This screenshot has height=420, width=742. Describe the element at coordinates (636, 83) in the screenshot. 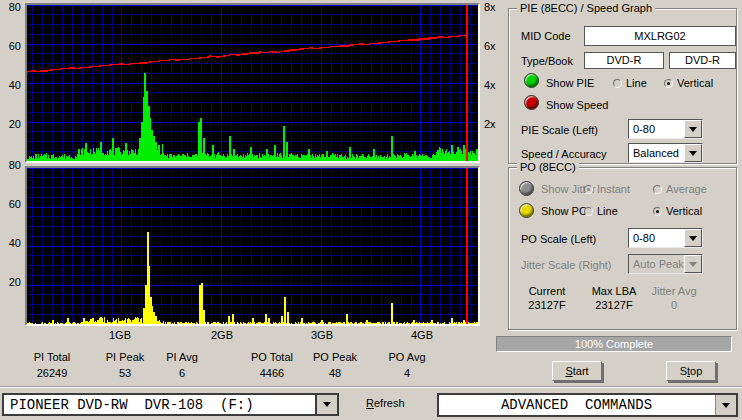

I see `pie-line-radio-label: Line` at that location.